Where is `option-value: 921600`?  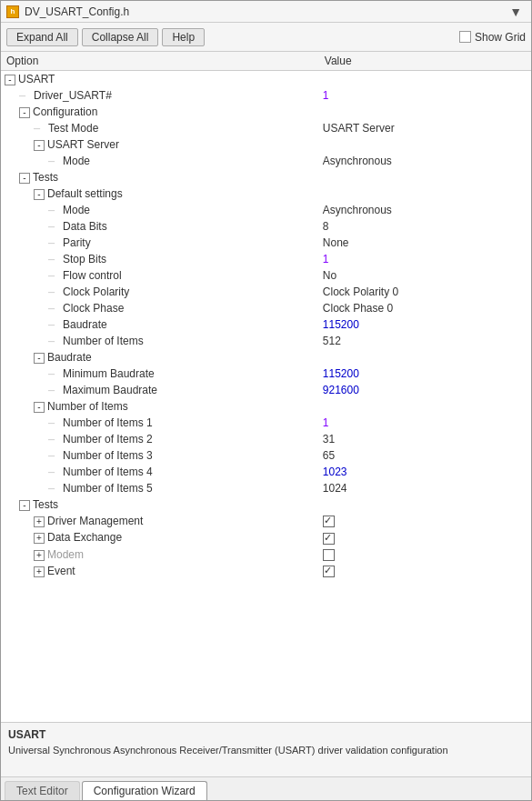
option-value: 921600 is located at coordinates (341, 390).